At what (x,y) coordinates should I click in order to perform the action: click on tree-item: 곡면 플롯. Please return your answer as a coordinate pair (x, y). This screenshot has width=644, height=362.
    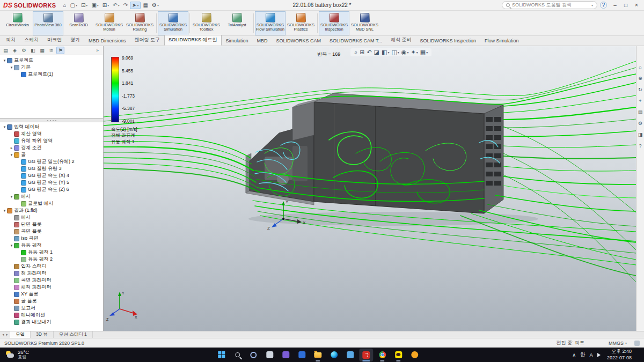
    Looking at the image, I should click on (52, 232).